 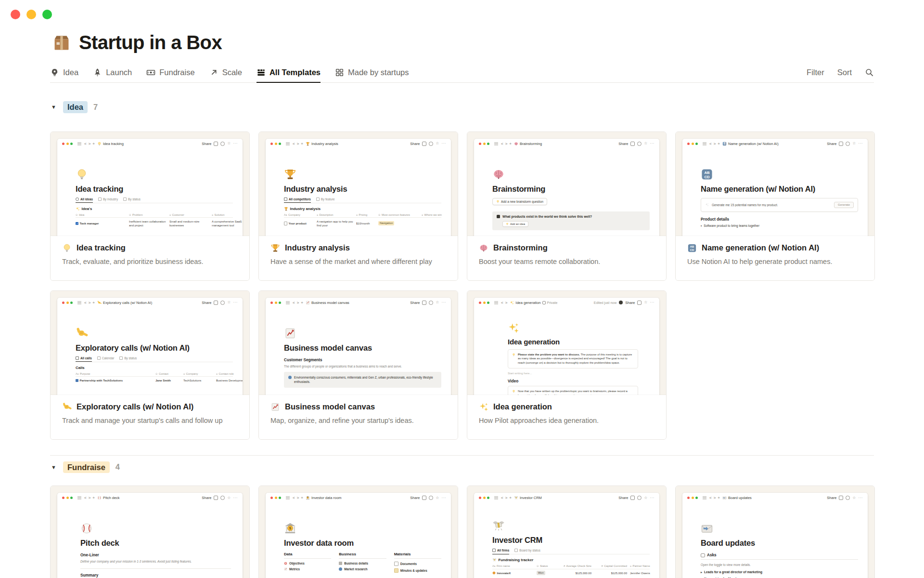 I want to click on filter-button: Filter, so click(x=815, y=72).